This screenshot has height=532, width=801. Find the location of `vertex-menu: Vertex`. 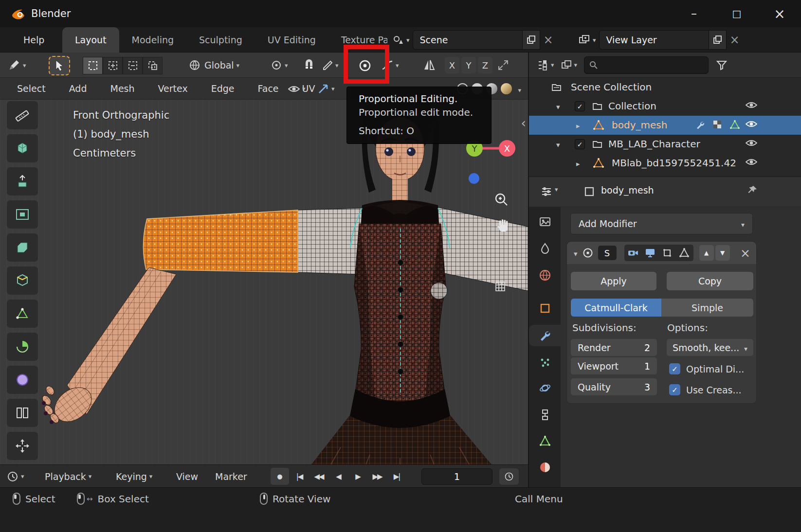

vertex-menu: Vertex is located at coordinates (173, 89).